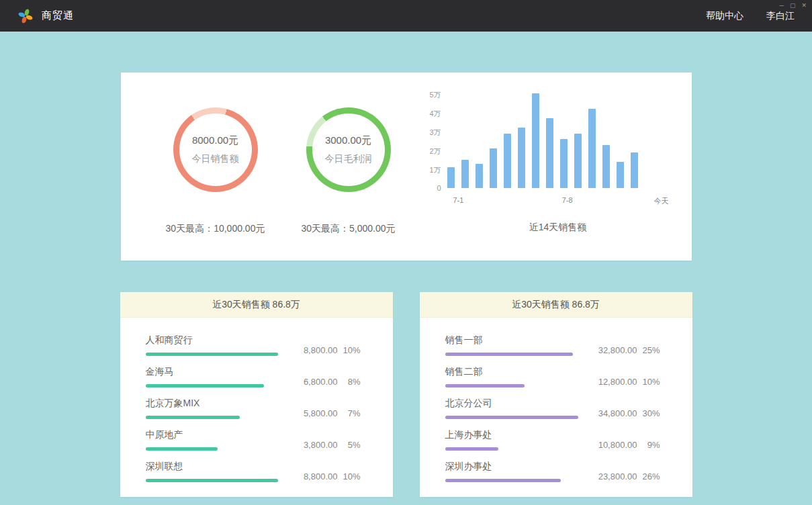  Describe the element at coordinates (316, 381) in the screenshot. I see `customer-amount: 6,800.00` at that location.